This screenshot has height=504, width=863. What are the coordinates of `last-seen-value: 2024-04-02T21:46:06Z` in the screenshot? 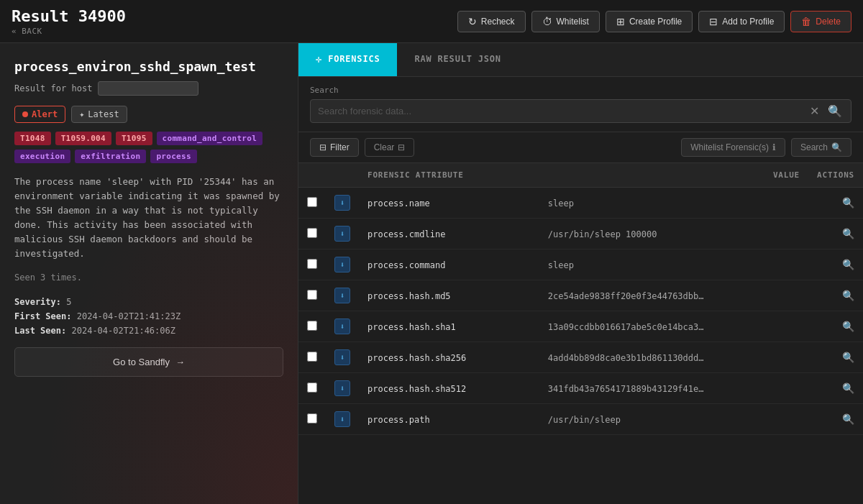 It's located at (124, 331).